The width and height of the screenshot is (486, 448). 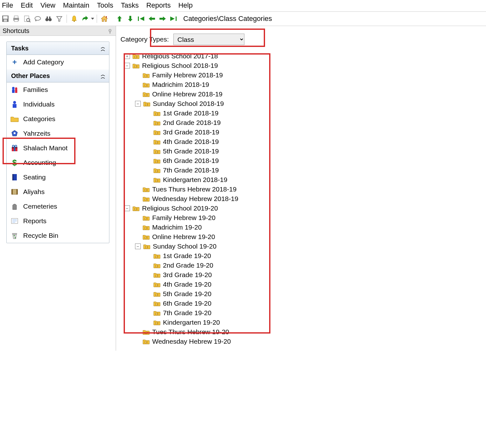 What do you see at coordinates (74, 19) in the screenshot?
I see `bell-icon` at bounding box center [74, 19].